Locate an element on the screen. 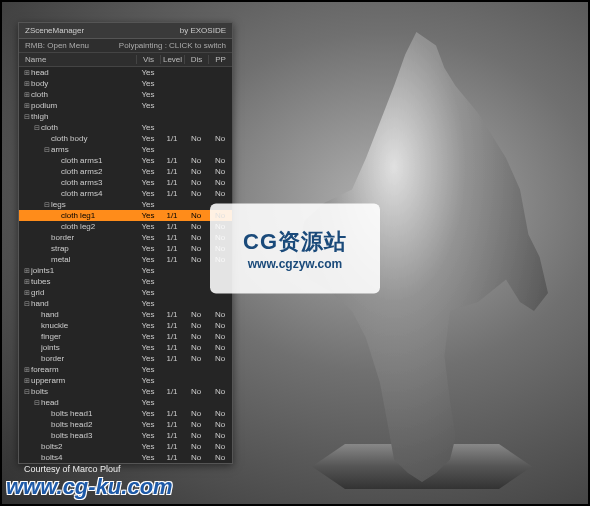  tree-row: cloth arms3Yes1/1NoNo is located at coordinates (126, 182).